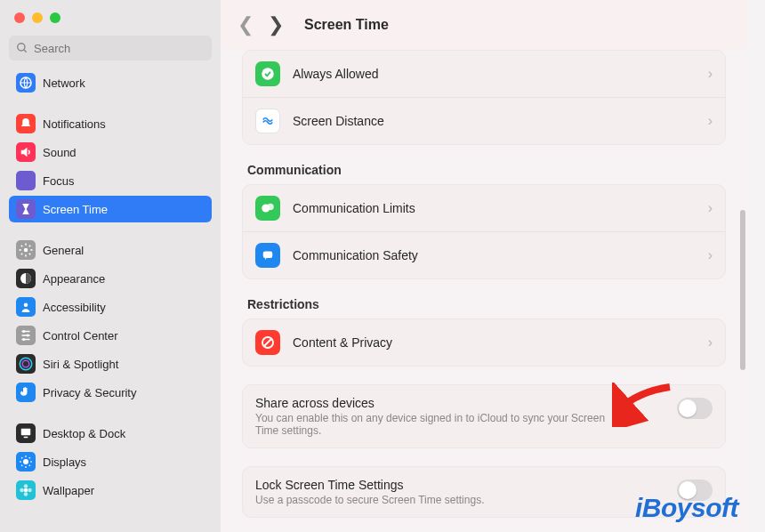 Image resolution: width=765 pixels, height=532 pixels. I want to click on sidebar-item-accessibility: Accessibility, so click(110, 307).